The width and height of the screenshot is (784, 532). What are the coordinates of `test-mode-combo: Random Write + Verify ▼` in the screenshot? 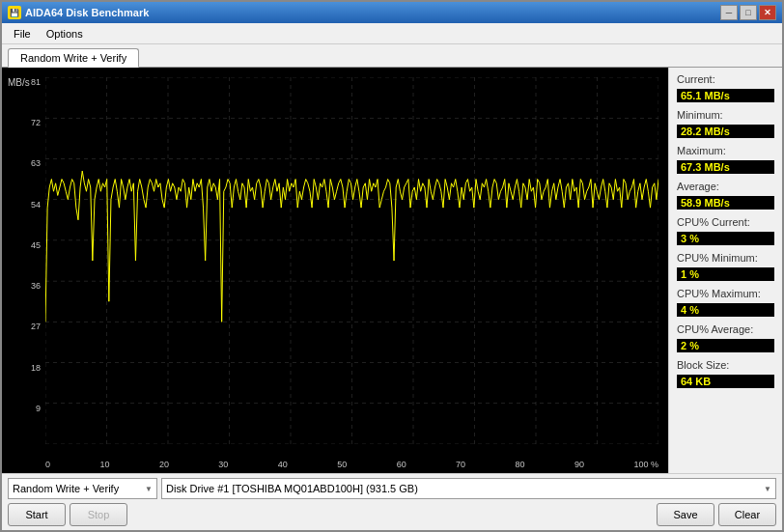 It's located at (83, 489).